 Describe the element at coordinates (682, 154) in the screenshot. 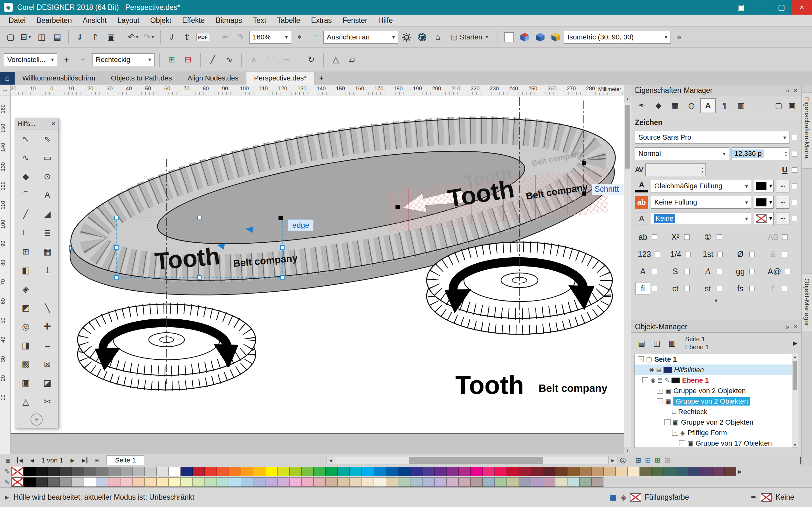

I see `font-style-select: Normal ▼` at that location.